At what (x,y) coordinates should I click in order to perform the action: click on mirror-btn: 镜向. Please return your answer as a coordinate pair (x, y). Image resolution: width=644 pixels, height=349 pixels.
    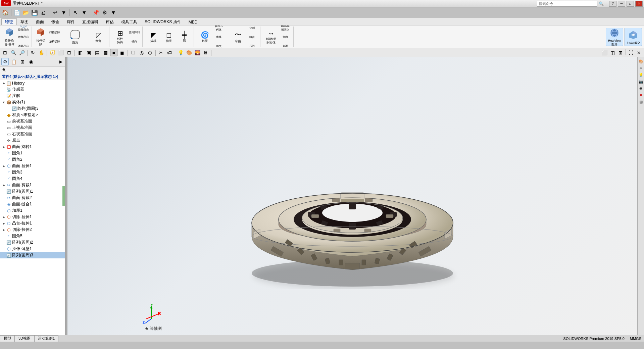
    Looking at the image, I should click on (134, 41).